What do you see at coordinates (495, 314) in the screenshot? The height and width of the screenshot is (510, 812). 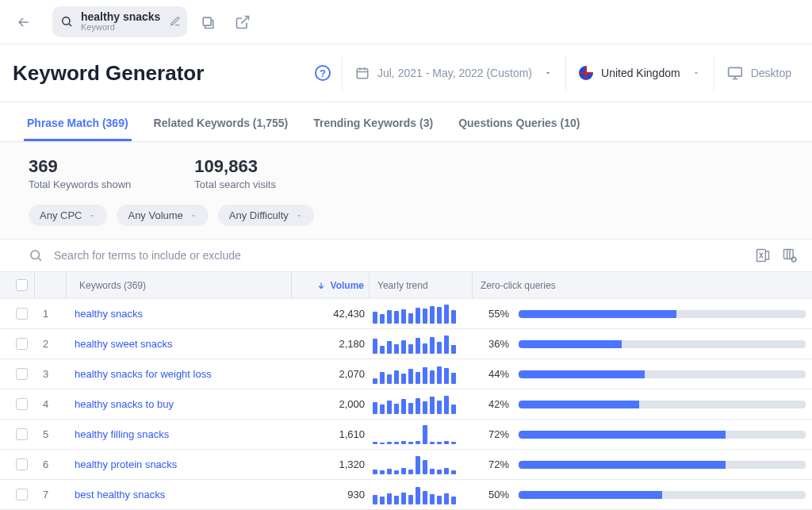 I see `zcq-percent: 55%` at bounding box center [495, 314].